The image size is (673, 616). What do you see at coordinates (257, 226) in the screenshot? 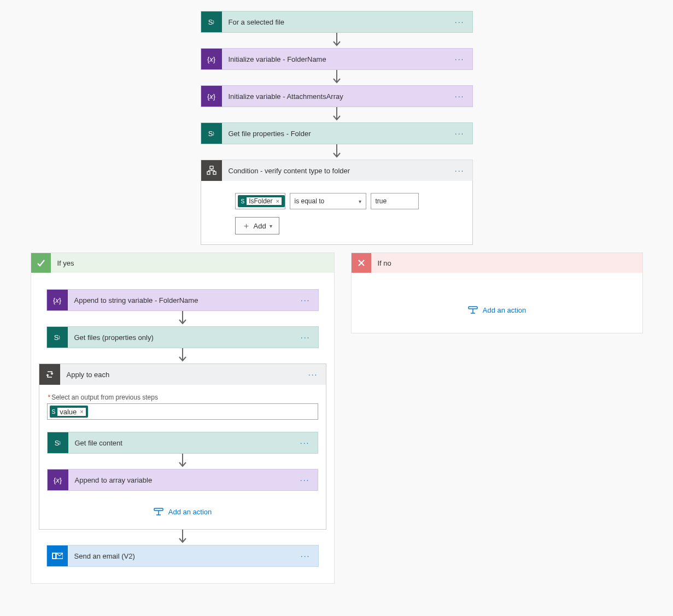
I see `condition-add-button: ＋ Add ▾` at bounding box center [257, 226].